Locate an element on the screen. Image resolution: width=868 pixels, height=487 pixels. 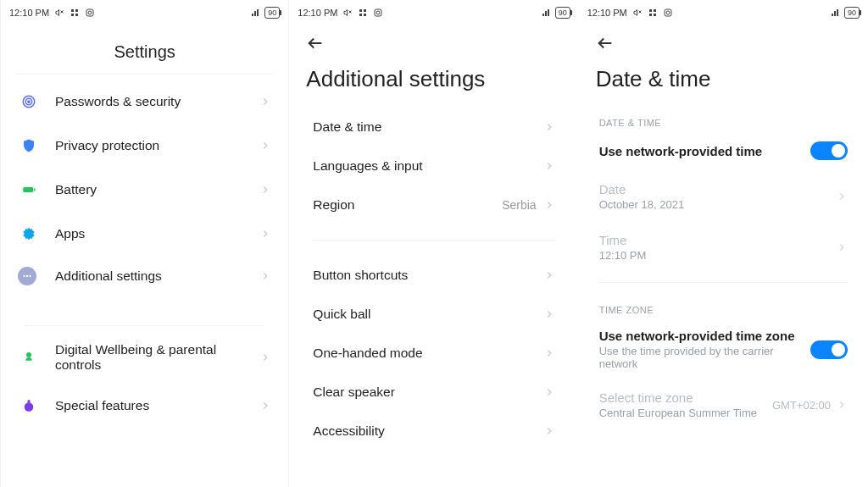
row-passwords-security: Passwords & security is located at coordinates (144, 102).